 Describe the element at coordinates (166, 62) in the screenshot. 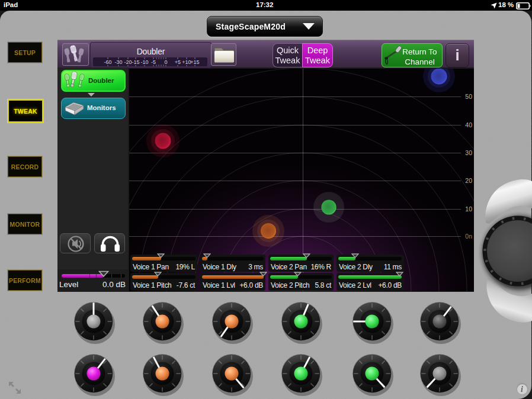

I see `svg-text: 0` at that location.